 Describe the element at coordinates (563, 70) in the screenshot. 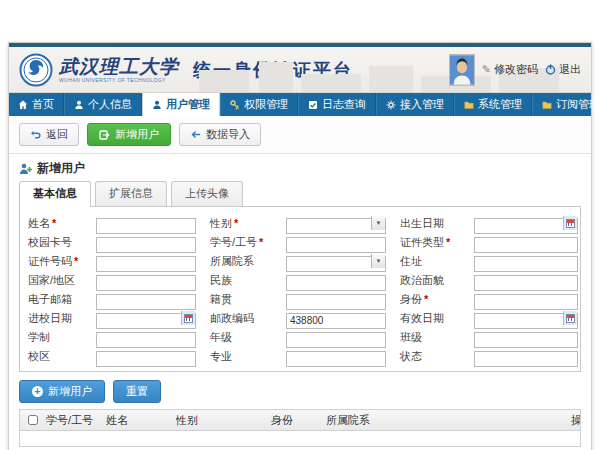

I see `logout-link: 退出` at that location.